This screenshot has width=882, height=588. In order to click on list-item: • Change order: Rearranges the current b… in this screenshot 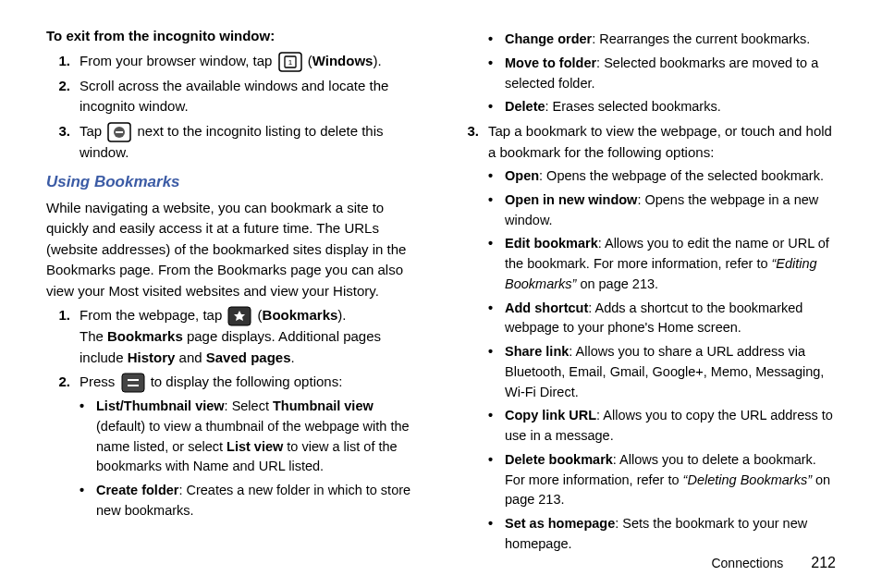, I will do `click(662, 40)`.